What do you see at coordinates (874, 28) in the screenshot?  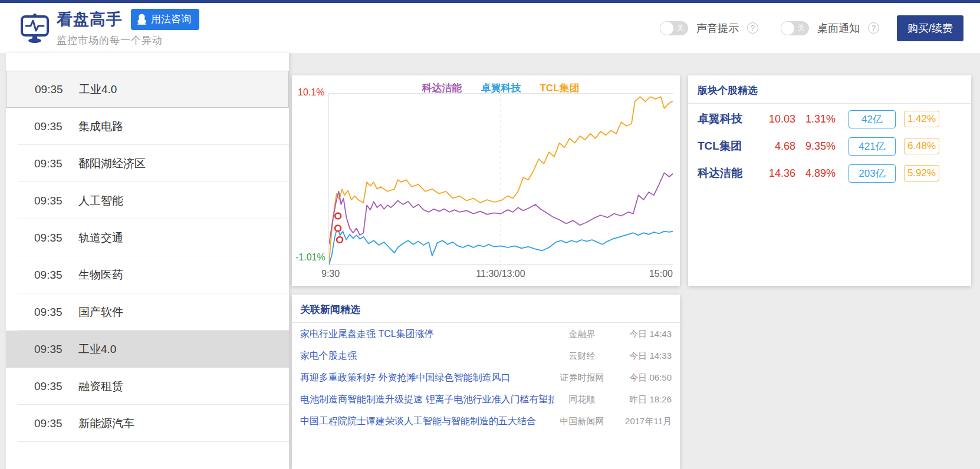 I see `desktop-help-icon: ?` at bounding box center [874, 28].